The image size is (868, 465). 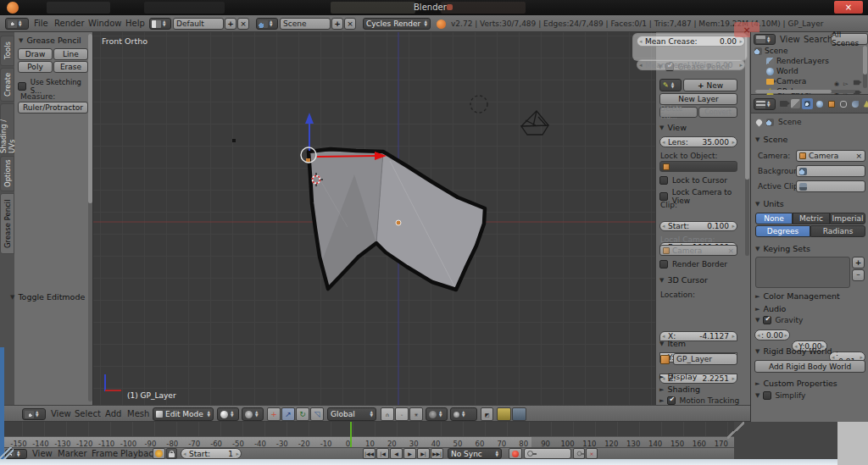 I want to click on keying-sets-list, so click(x=803, y=273).